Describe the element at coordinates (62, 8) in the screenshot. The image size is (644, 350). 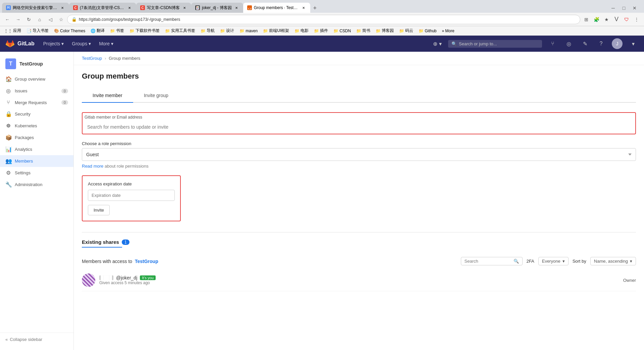
I see `tab-close-1: ✕` at that location.